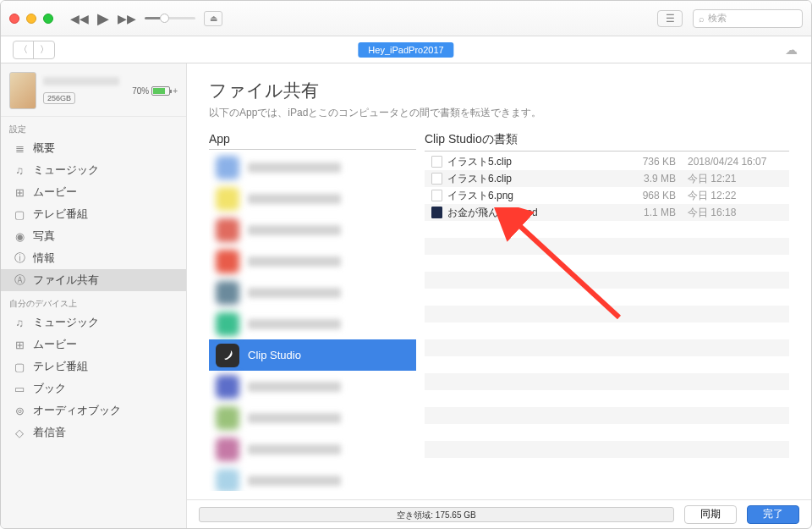 The height and width of the screenshot is (529, 812). I want to click on sidebar-icon: ▭, so click(19, 388).